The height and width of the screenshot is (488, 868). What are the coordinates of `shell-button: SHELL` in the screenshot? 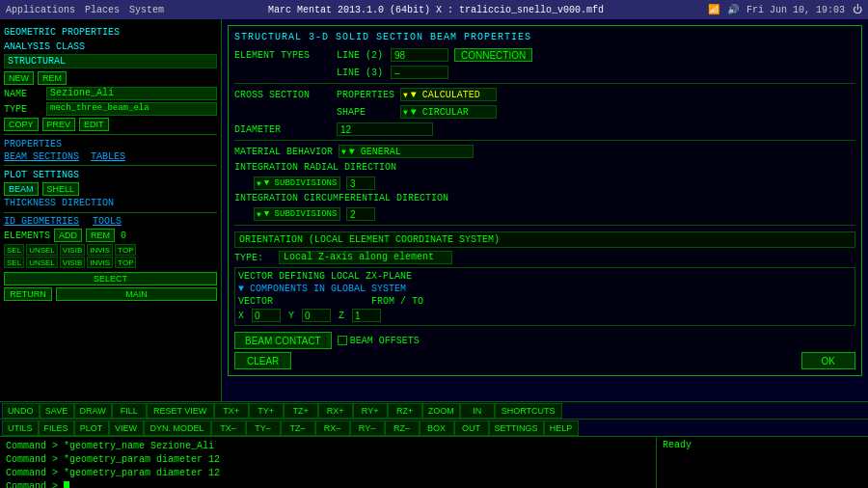 It's located at (62, 189).